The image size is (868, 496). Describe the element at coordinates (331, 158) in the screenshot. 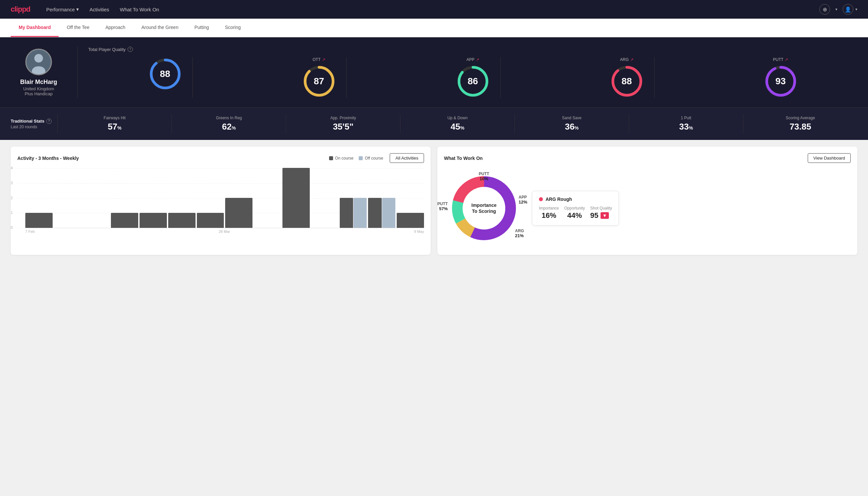

I see `oncourse-dot` at that location.